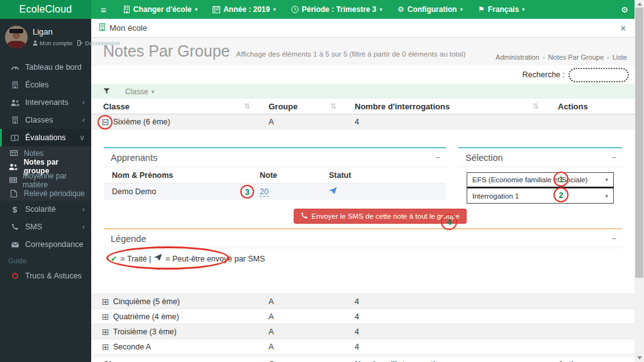 This screenshot has height=362, width=644. What do you see at coordinates (45, 173) in the screenshot?
I see `evaluations-submenu: Notes Notes par groupe Moyenne par matiè…` at bounding box center [45, 173].